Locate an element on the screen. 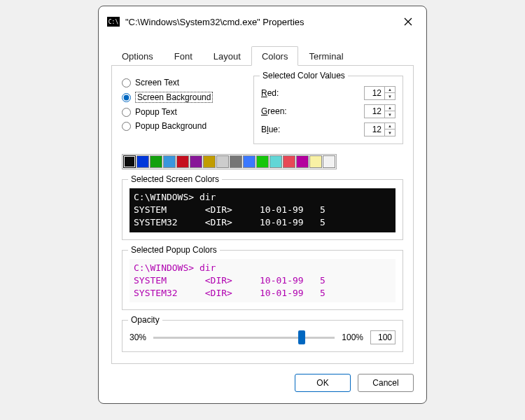  radio-popup-background: Popup Background is located at coordinates (181, 126).